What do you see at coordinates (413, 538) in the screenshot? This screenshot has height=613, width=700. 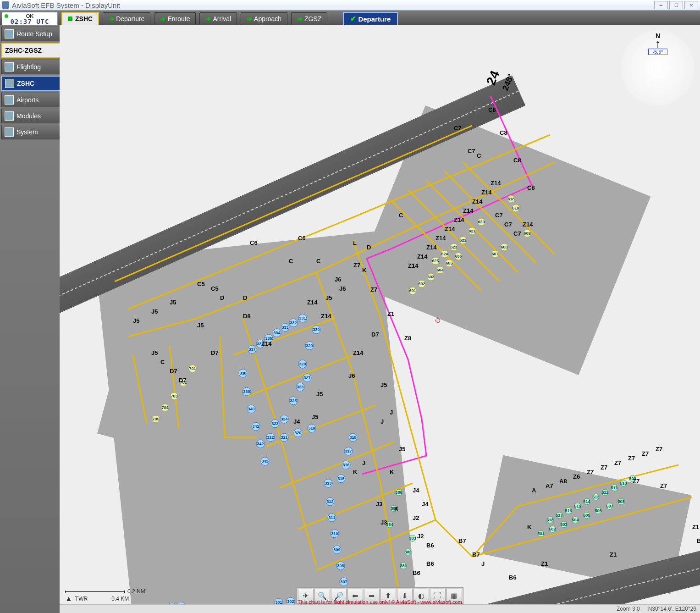 I see `gate-label: 383` at bounding box center [413, 538].